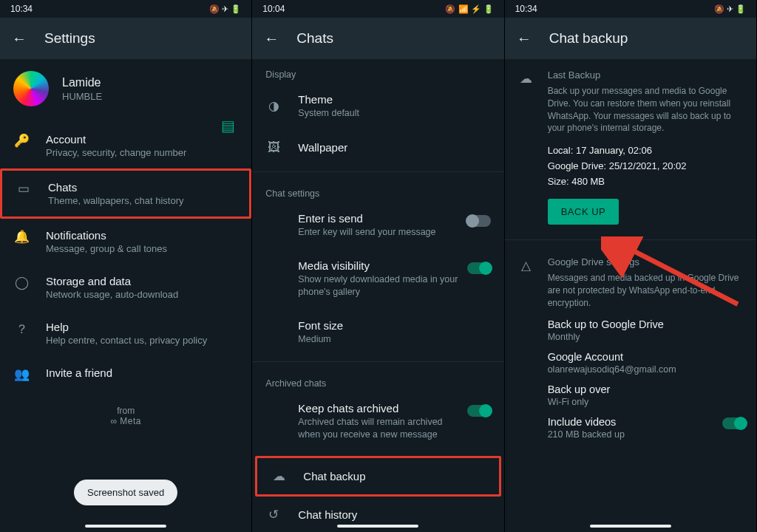 This screenshot has height=532, width=757. What do you see at coordinates (315, 38) in the screenshot?
I see `page-title: Chats` at bounding box center [315, 38].